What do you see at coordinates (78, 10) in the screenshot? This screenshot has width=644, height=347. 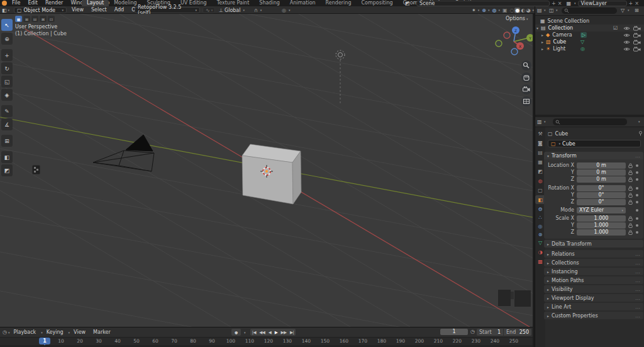 I see `menu-view: View` at bounding box center [78, 10].